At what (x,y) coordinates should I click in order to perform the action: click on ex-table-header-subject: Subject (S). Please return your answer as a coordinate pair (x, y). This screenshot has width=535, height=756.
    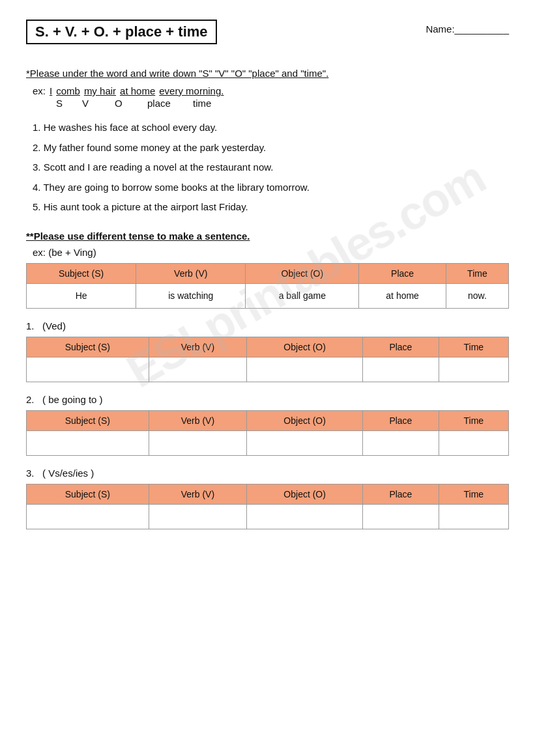
    Looking at the image, I should click on (81, 273).